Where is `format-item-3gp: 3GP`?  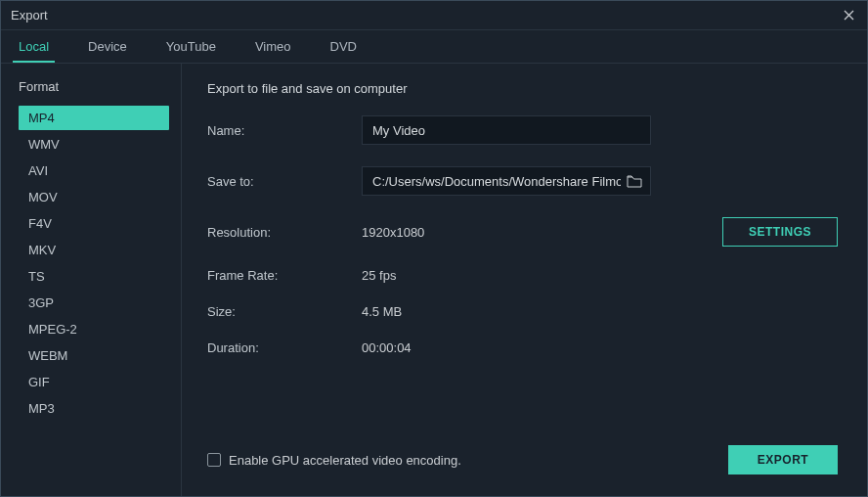
format-item-3gp: 3GP is located at coordinates (94, 303).